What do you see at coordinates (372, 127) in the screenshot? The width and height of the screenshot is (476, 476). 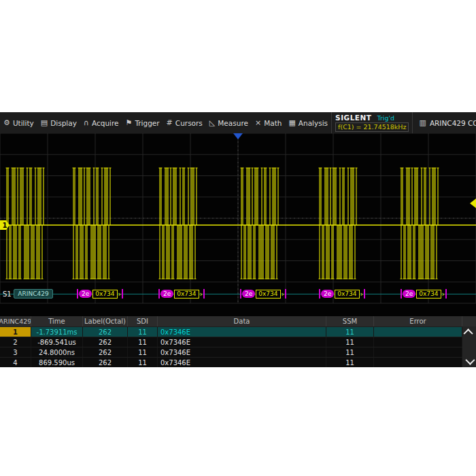 I see `frequency-readout: f(C1) = 21.74518kHz` at bounding box center [372, 127].